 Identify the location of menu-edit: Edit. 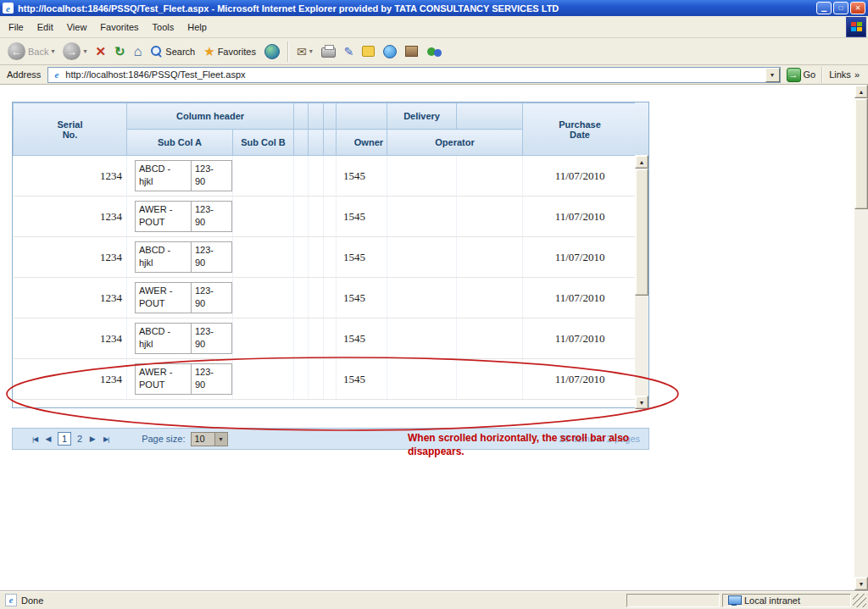
(46, 27).